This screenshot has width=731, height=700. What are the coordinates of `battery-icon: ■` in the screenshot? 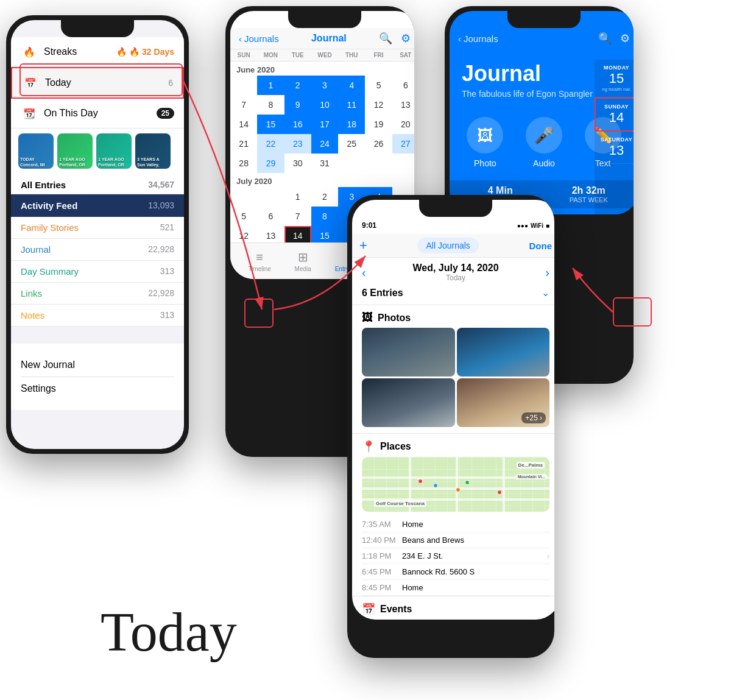 It's located at (548, 225).